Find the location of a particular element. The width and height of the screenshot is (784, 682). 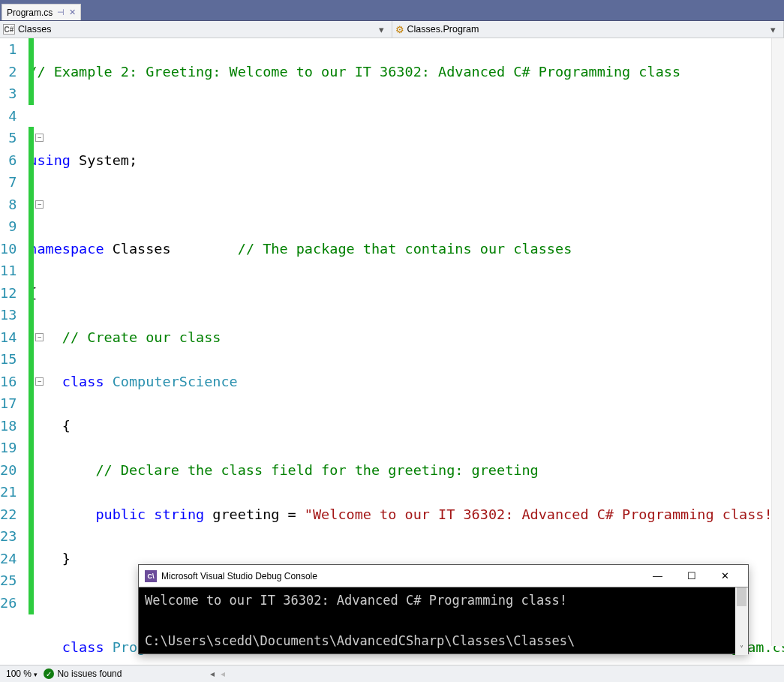

close-button: ✕ is located at coordinates (725, 576).